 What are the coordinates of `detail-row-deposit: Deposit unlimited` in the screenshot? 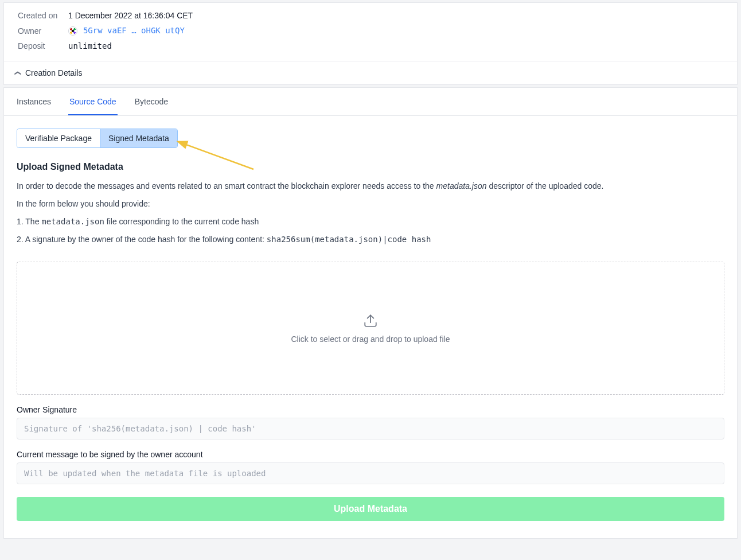 It's located at (372, 46).